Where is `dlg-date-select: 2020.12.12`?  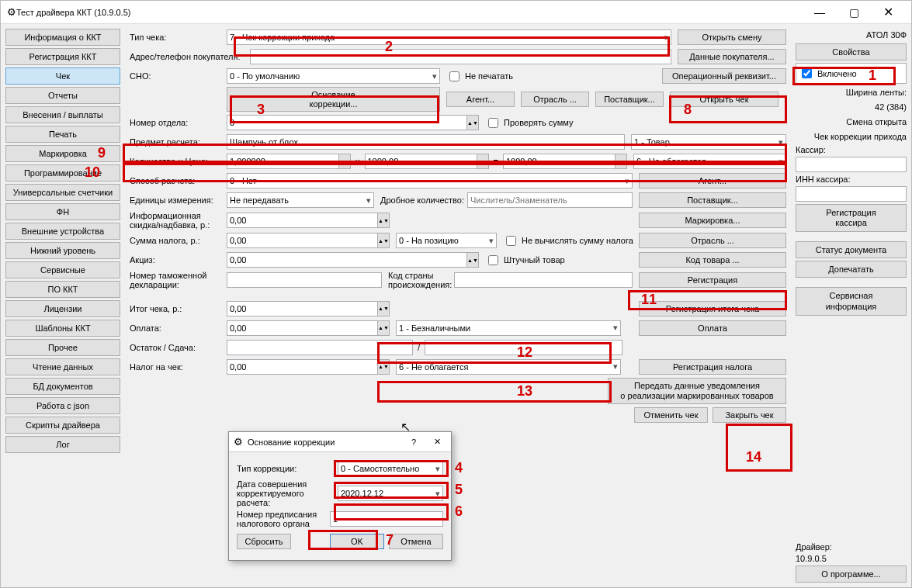
dlg-date-select: 2020.12.12 is located at coordinates (390, 493).